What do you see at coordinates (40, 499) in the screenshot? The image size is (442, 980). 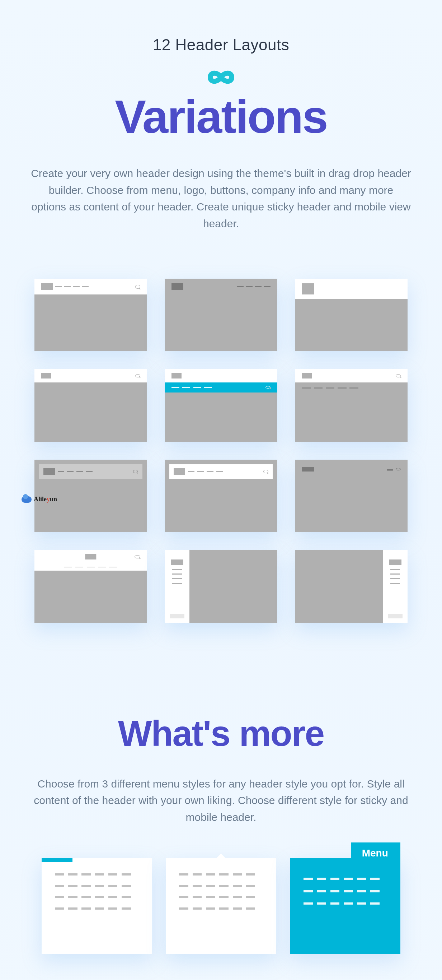 I see `watermark-alileyun: Alileyun` at bounding box center [40, 499].